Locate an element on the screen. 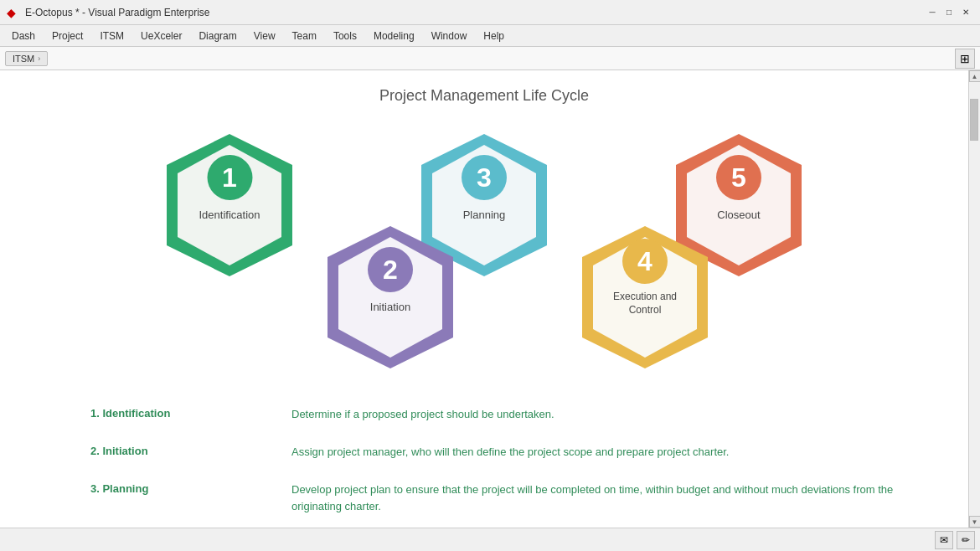  menu-team: Team is located at coordinates (305, 36).